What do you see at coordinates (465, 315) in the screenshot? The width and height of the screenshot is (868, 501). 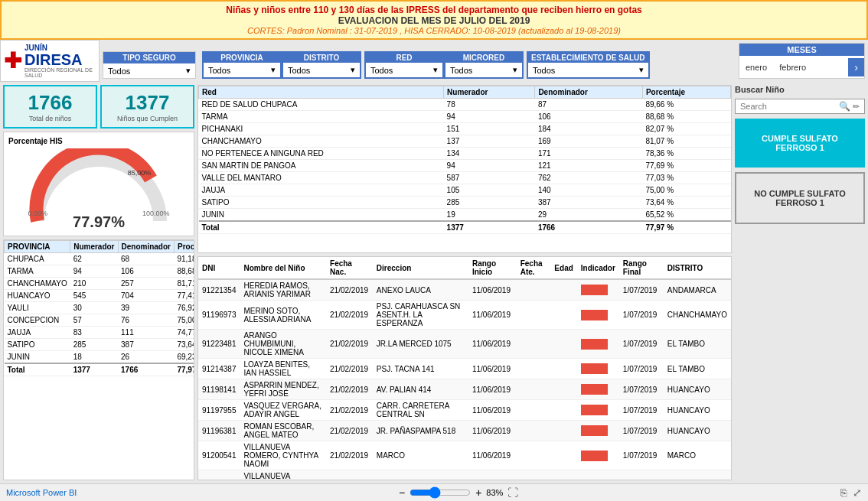 I see `table-row: 91196973MERINO SOTO, ALESSIA ADRIANA21/0…` at bounding box center [465, 315].